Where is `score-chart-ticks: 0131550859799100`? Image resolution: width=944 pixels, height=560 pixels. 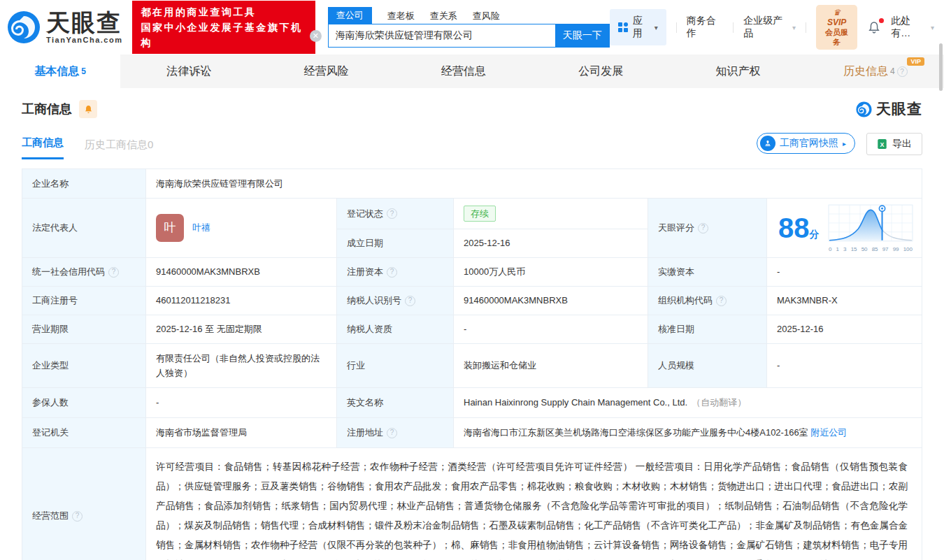
score-chart-ticks: 0131550859799100 is located at coordinates (871, 249).